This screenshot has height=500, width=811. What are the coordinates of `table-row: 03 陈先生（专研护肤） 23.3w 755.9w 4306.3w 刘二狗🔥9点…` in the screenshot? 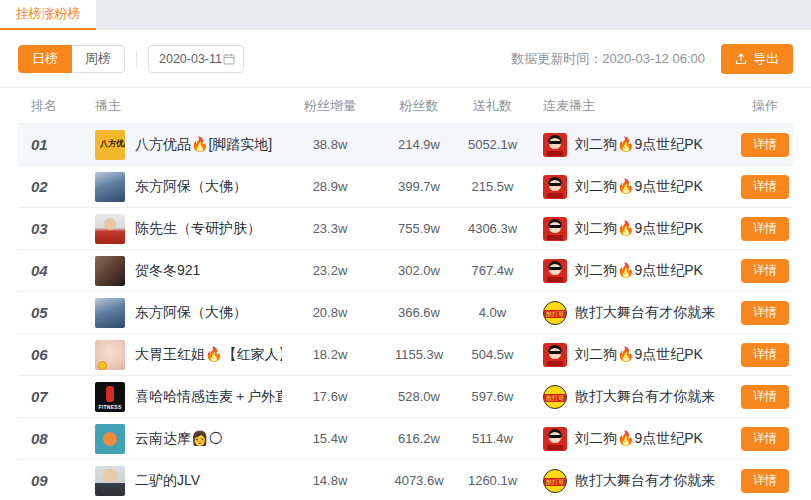 It's located at (406, 228).